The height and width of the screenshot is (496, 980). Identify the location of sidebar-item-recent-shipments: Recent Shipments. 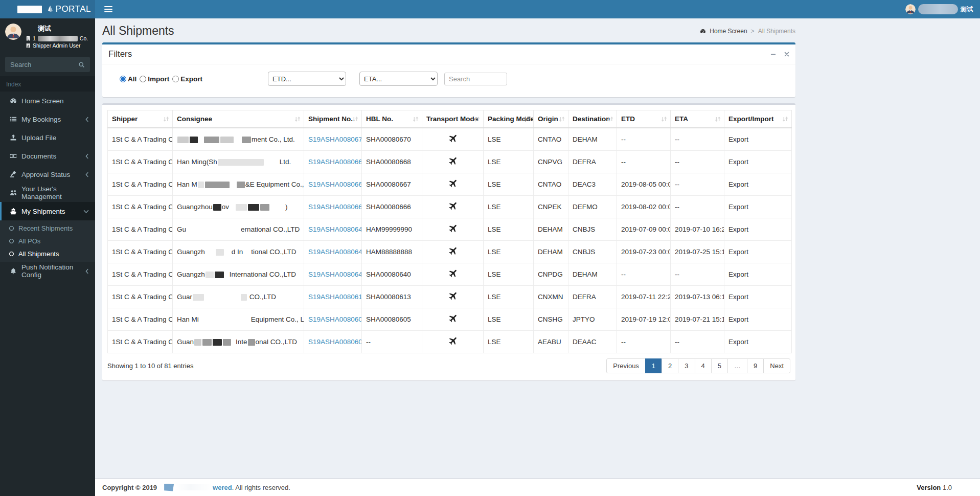
(48, 228).